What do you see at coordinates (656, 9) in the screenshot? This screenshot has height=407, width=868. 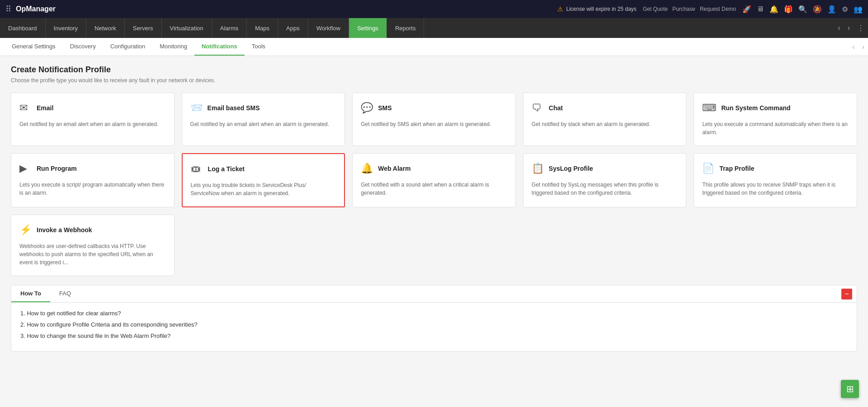 I see `get-quote-link: Get Quote` at bounding box center [656, 9].